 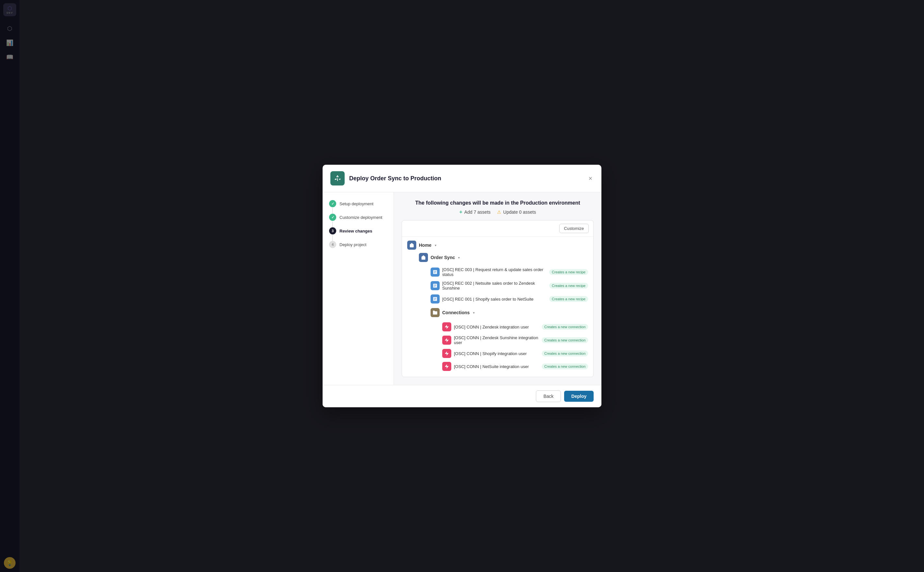 I want to click on modal-header: Deploy Order Sync to Production ×, so click(x=462, y=179).